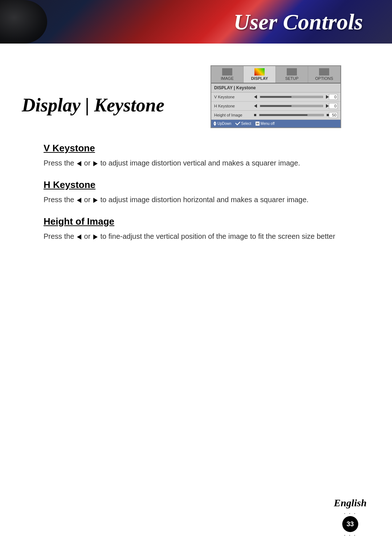 The height and width of the screenshot is (556, 392). Describe the element at coordinates (327, 106) in the screenshot. I see `hkeystone-arrow-right-icon` at that location.